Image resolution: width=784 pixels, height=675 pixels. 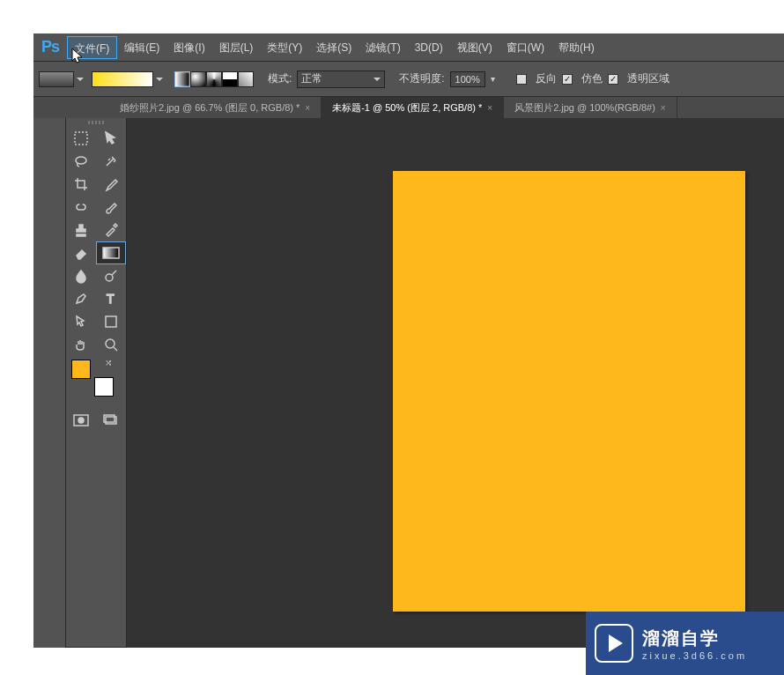 What do you see at coordinates (81, 276) in the screenshot?
I see `blur-tool` at bounding box center [81, 276].